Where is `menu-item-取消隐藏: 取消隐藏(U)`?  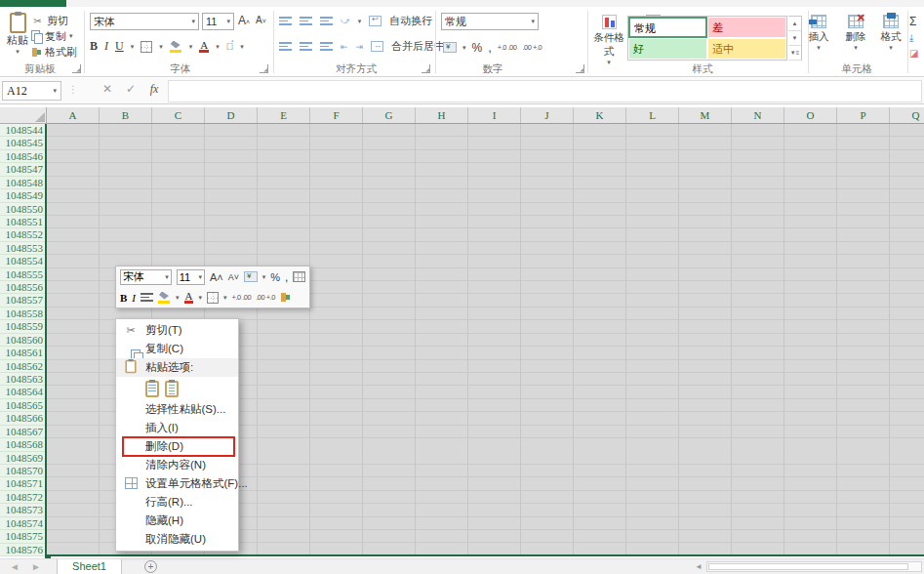 menu-item-取消隐藏: 取消隐藏(U) is located at coordinates (178, 539).